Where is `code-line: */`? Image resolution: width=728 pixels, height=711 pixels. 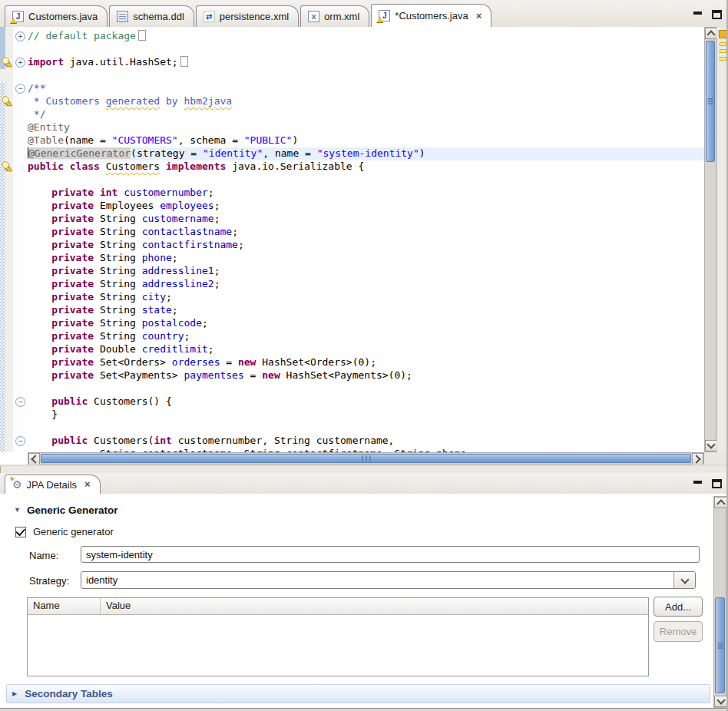 code-line: */ is located at coordinates (366, 115).